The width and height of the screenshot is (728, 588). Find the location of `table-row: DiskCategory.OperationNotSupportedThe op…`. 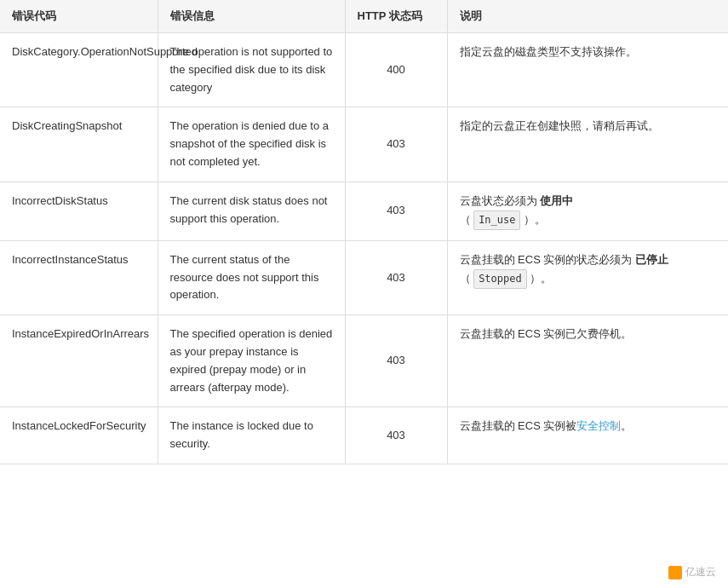

table-row: DiskCategory.OperationNotSupportedThe op… is located at coordinates (364, 70).